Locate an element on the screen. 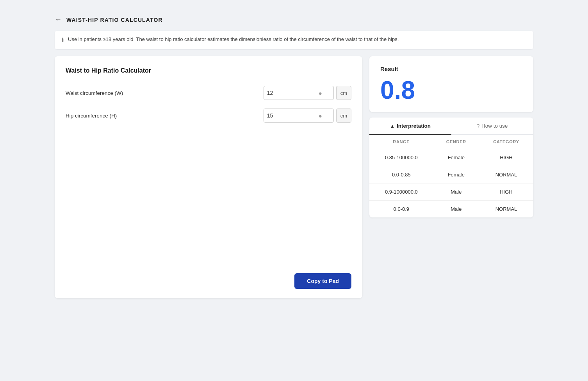 This screenshot has width=588, height=381. result-label: Result is located at coordinates (451, 69).